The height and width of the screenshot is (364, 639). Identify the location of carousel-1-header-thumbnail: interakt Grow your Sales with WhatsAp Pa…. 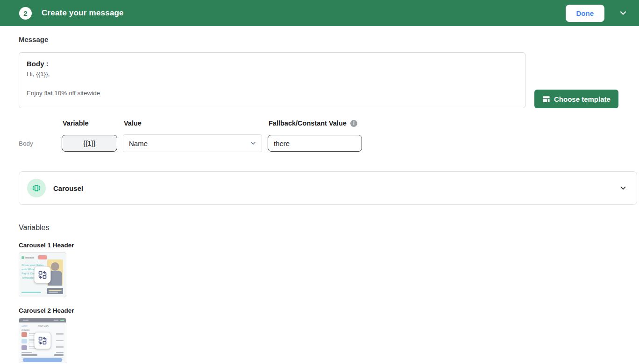
(43, 275).